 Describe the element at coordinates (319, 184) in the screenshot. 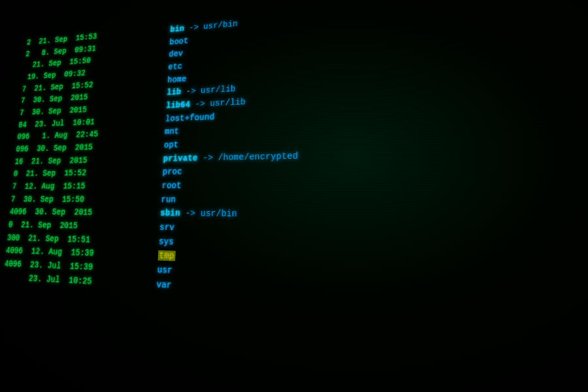

I see `dir-entry-root: root` at that location.